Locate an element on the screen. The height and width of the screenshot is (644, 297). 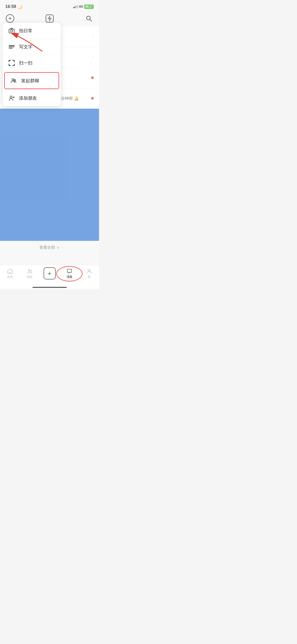
scan-icon is located at coordinates (12, 63).